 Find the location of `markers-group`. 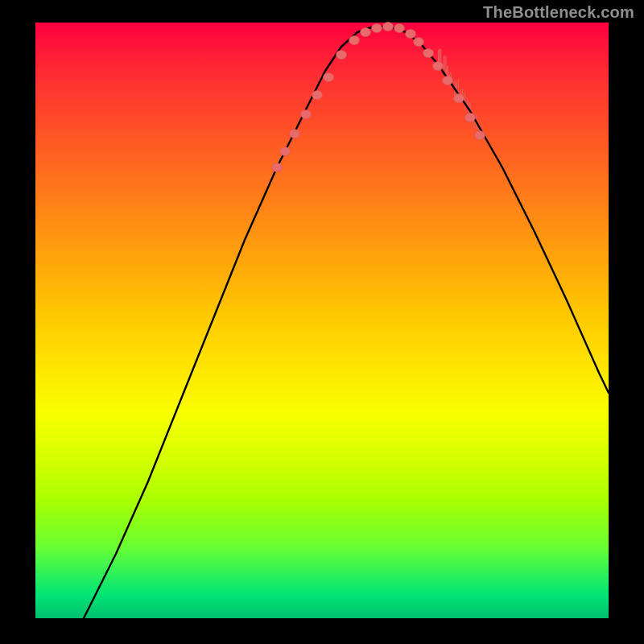

markers-group is located at coordinates (378, 97).